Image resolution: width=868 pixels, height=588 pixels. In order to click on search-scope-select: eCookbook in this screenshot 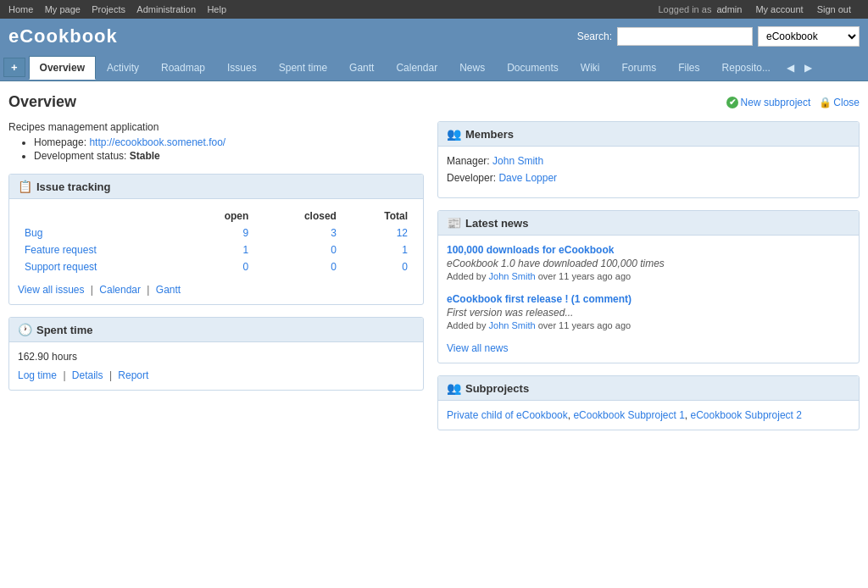, I will do `click(809, 36)`.